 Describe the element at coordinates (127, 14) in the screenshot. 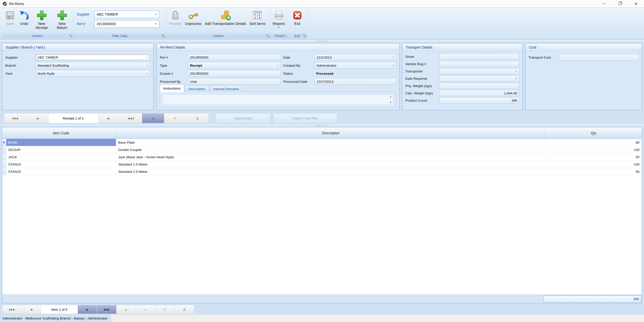

I see `filter-supplier-combobox: ABC TIMBER ▼` at that location.